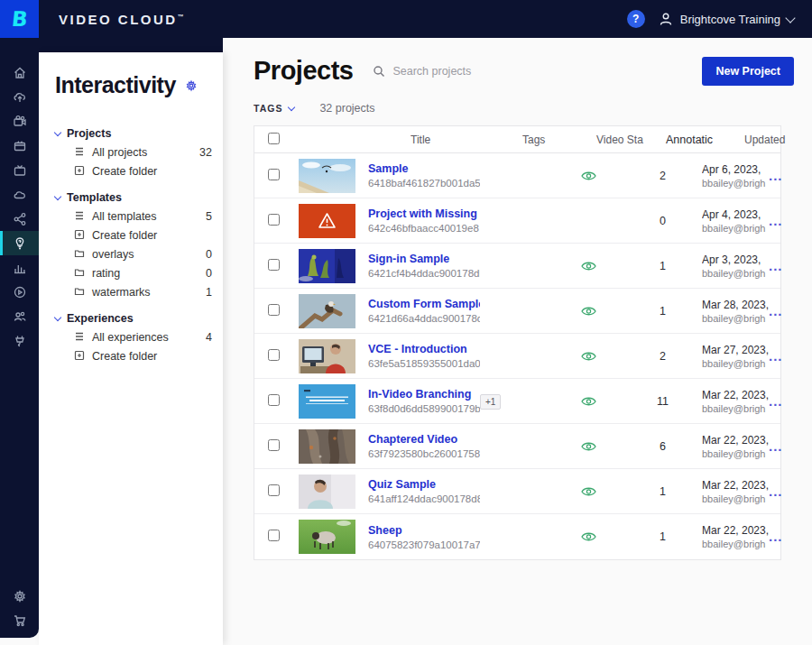  I want to click on user-menu: Brightcove Training, so click(725, 19).